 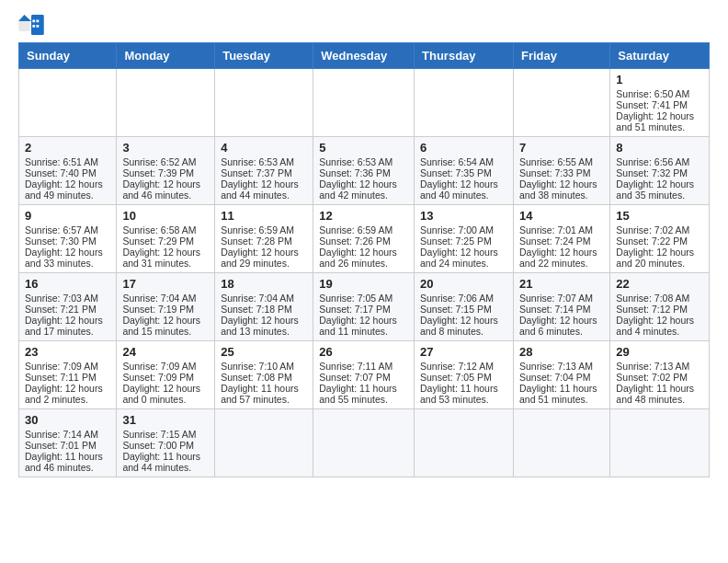 I want to click on day-info: Sunrise: 7:12 AMSunset: 7:05 PMDaylight:…, so click(x=460, y=383).